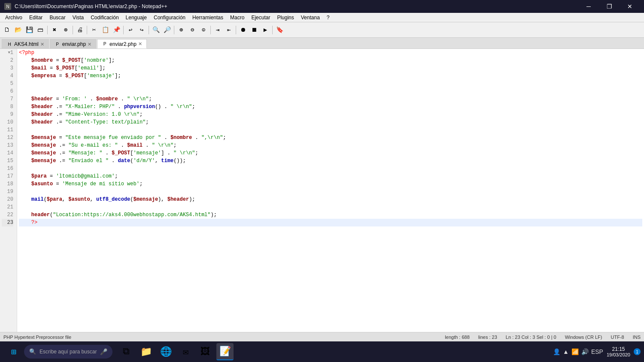 The image size is (644, 362). What do you see at coordinates (74, 44) in the screenshot?
I see `tab-enviarphp-label: enviar.php` at bounding box center [74, 44].